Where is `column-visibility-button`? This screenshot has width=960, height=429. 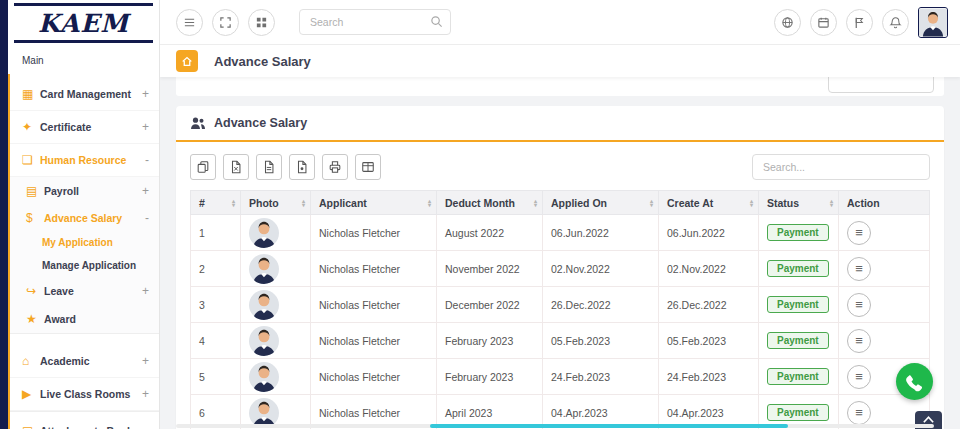
column-visibility-button is located at coordinates (368, 167).